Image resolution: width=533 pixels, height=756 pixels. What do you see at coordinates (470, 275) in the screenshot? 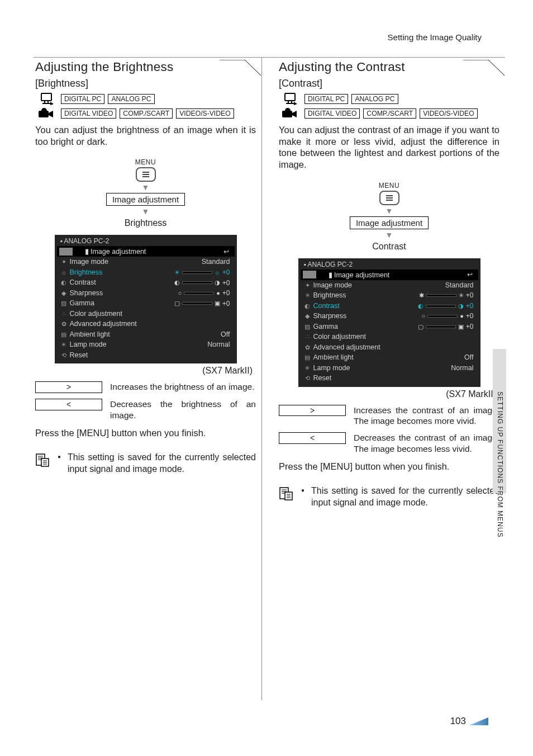
I see `osd-return-icon: ↩` at bounding box center [470, 275].